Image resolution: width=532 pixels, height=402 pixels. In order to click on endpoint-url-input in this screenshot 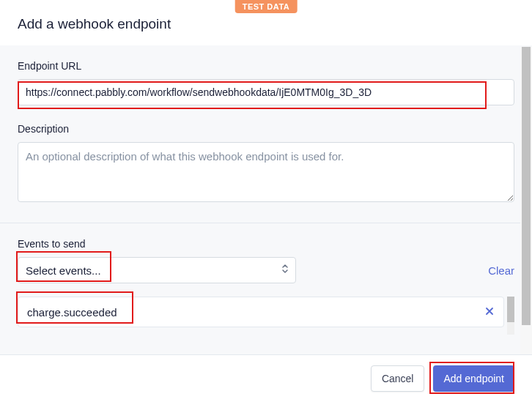, I will do `click(266, 92)`.